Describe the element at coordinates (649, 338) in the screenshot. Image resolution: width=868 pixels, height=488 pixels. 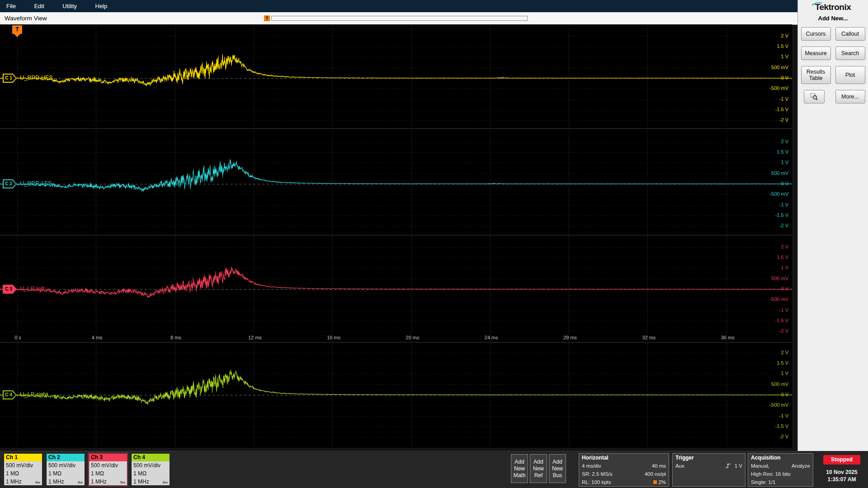
I see `time-axis-label: 32 ms` at that location.